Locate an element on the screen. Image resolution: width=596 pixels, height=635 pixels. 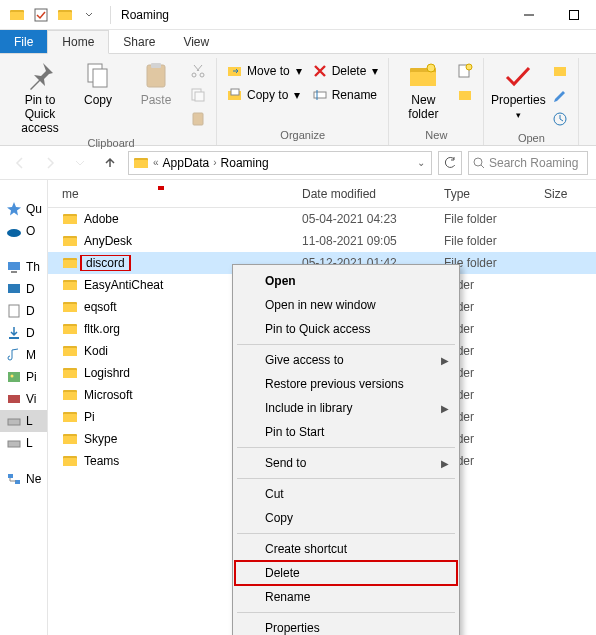
up-button is located at coordinates (110, 163).